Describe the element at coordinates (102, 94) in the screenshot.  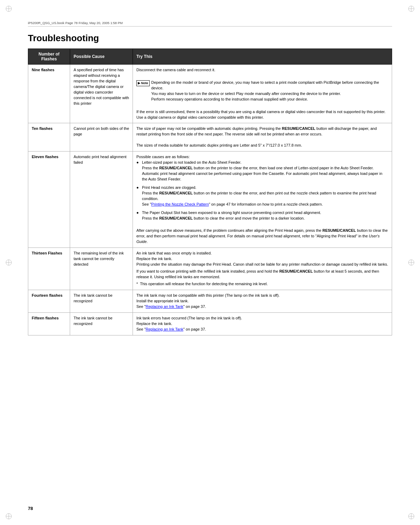
I see `cause-nine: A specified period of time has elapsed w…` at that location.